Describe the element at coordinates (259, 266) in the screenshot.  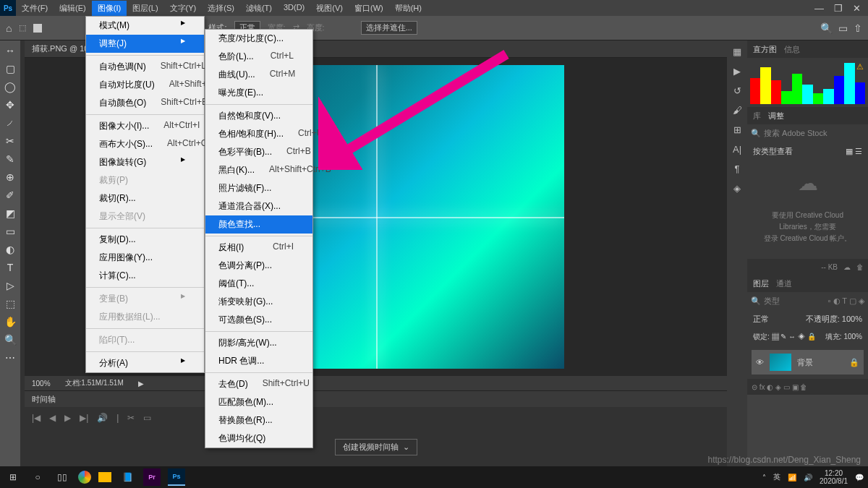
I see `menu-item: 色调分离(P)...` at that location.